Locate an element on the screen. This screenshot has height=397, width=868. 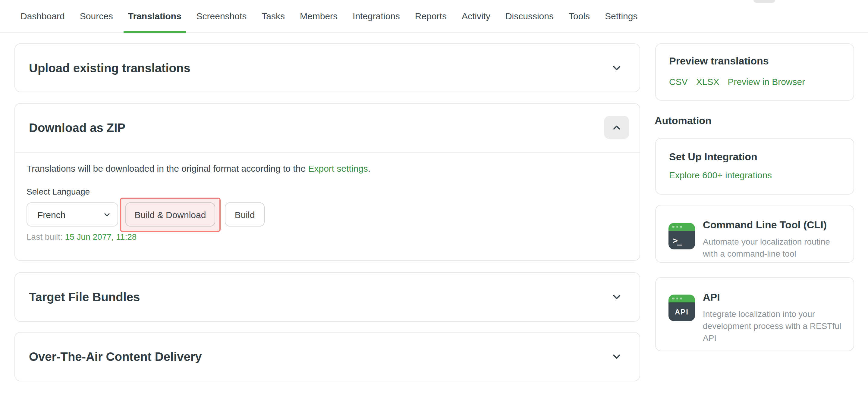
panel-cli-tool: >_ Command Line Tool (CLI) Automate your… is located at coordinates (755, 234).